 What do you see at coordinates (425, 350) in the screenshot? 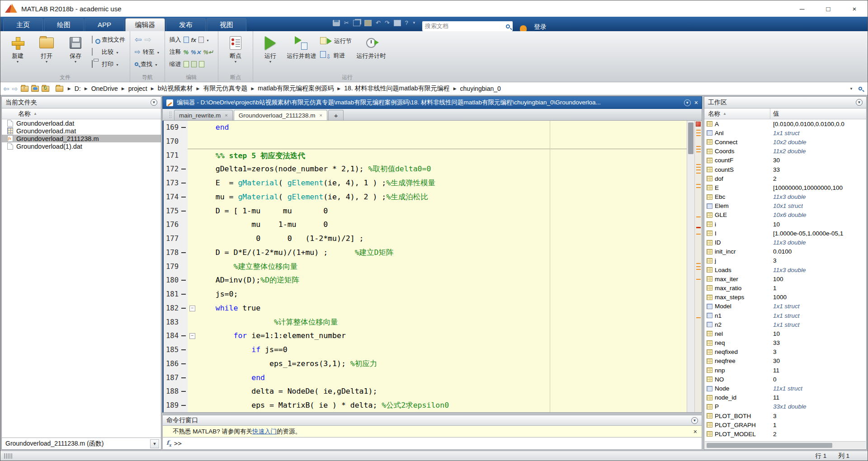
I see `code-line: 185 if js==0` at bounding box center [425, 350].